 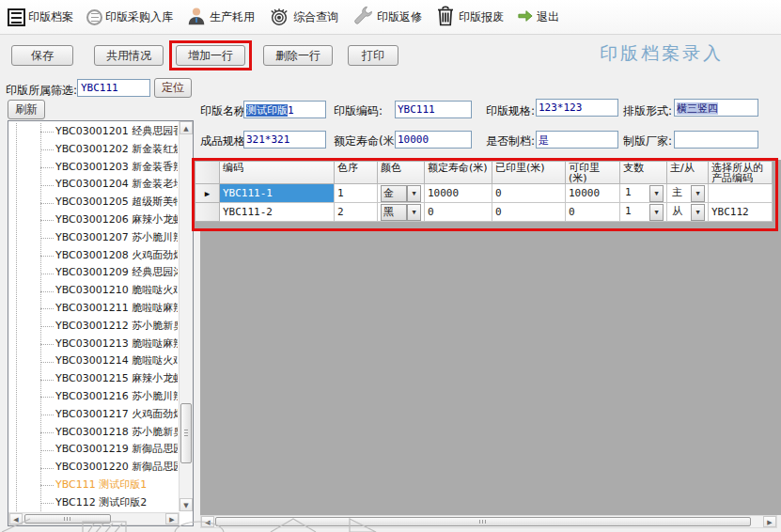 I want to click on plate-spec-input: 123*123, so click(x=577, y=107).